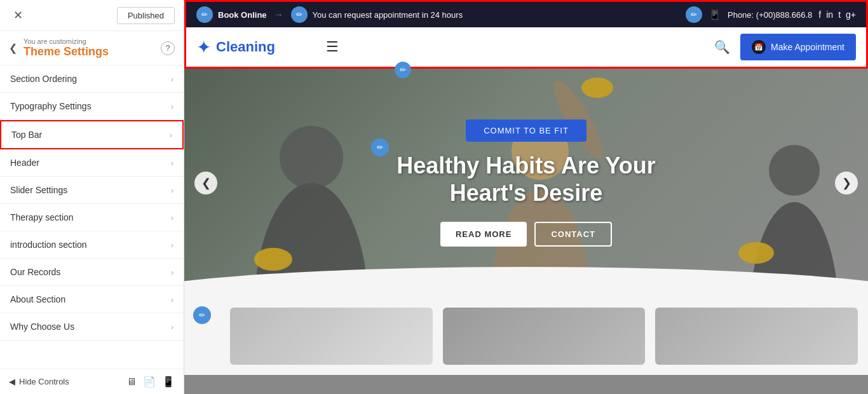  I want to click on calendar-icon: 📅, so click(759, 47).